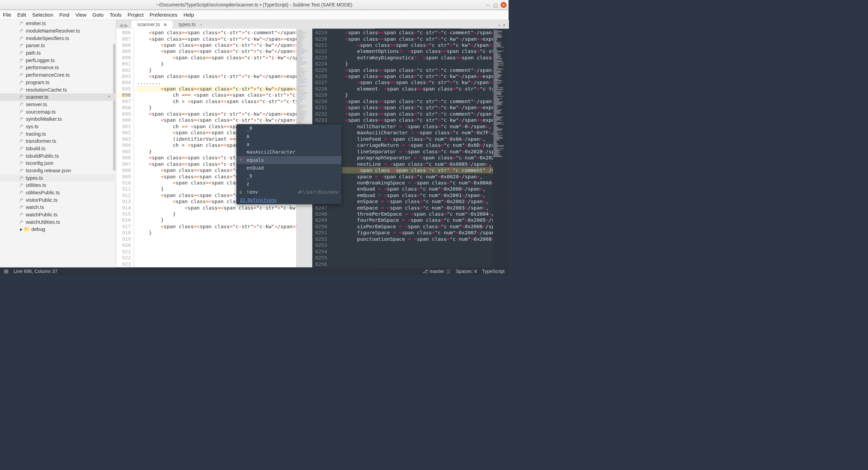  Describe the element at coordinates (163, 15) in the screenshot. I see `menu-preferences: Preferences` at that location.